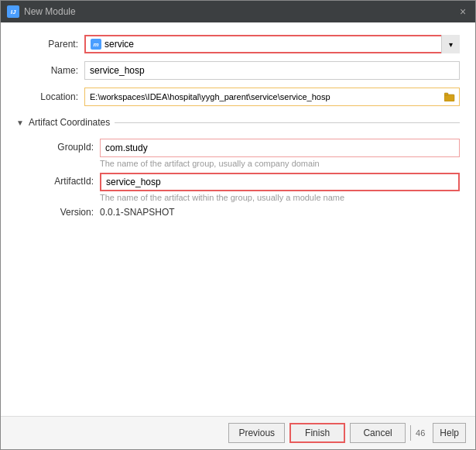 The width and height of the screenshot is (476, 450). I want to click on groupid-label: GroupId:, so click(63, 146).